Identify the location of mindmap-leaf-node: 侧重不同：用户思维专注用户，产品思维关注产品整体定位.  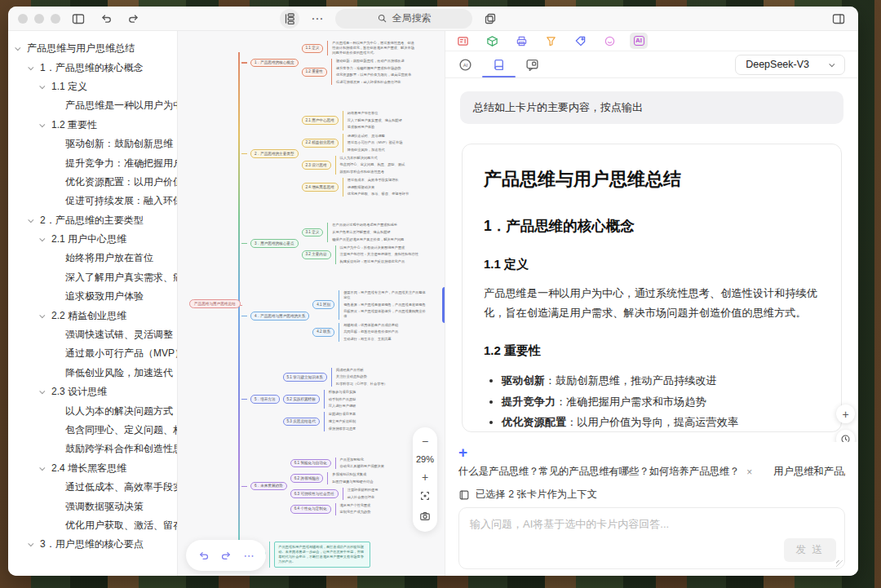
(385, 295).